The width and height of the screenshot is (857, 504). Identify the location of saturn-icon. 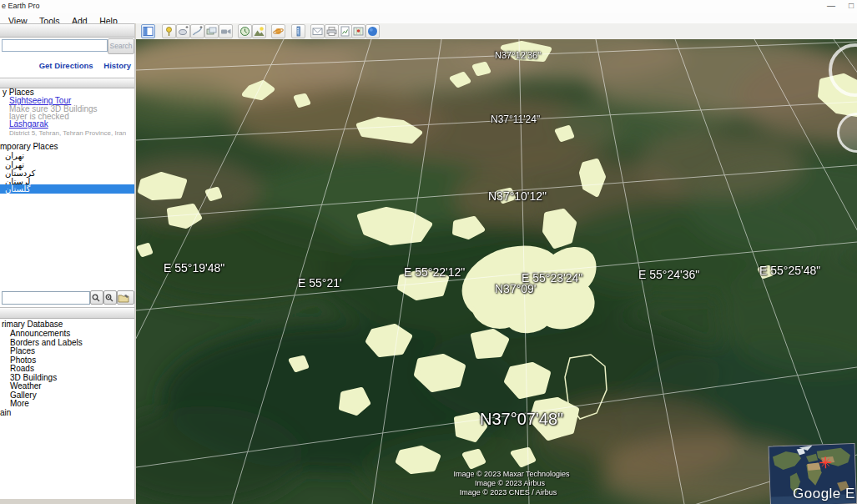
(279, 32).